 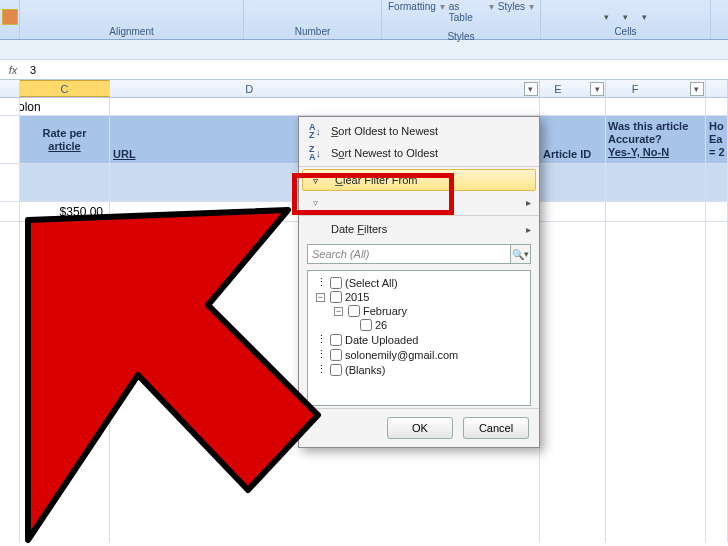 I want to click on sort-desc-icon: ZA↓, so click(x=315, y=153).